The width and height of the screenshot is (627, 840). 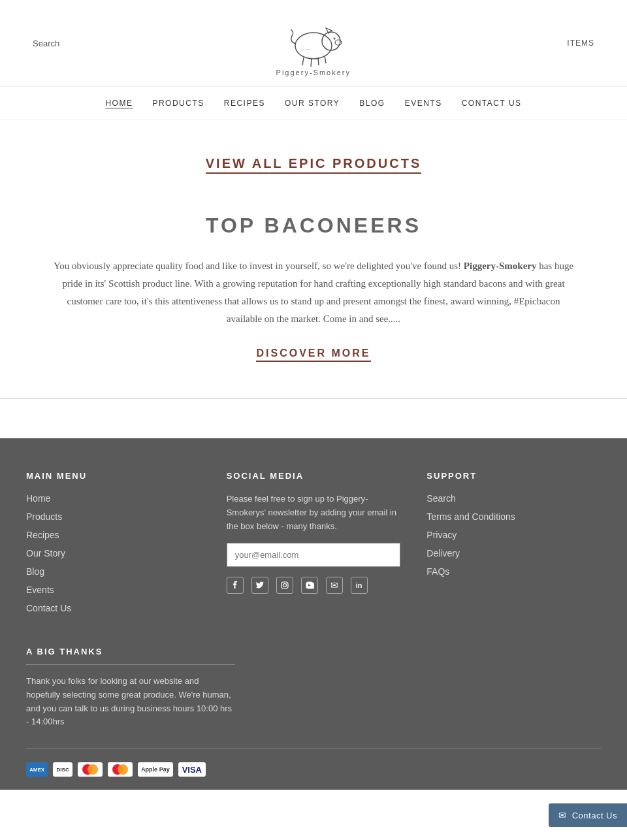 What do you see at coordinates (44, 517) in the screenshot?
I see `footer-link-products: Products` at bounding box center [44, 517].